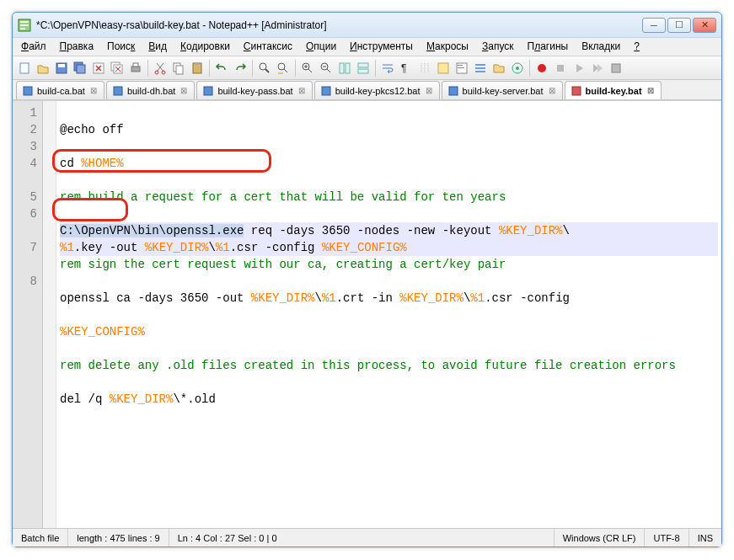 This screenshot has width=734, height=560. I want to click on tab-build-dh: build-dh.bat ⊠, so click(151, 90).